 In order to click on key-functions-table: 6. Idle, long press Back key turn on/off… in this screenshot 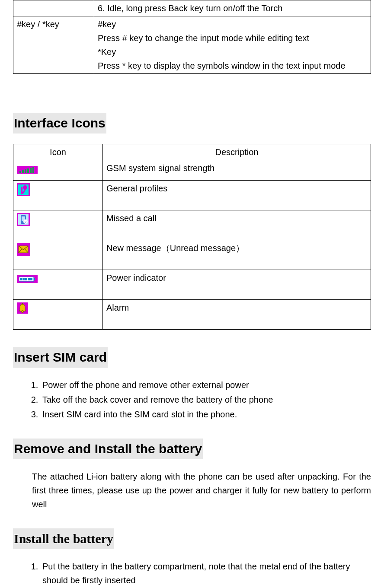, I will do `click(192, 37)`.